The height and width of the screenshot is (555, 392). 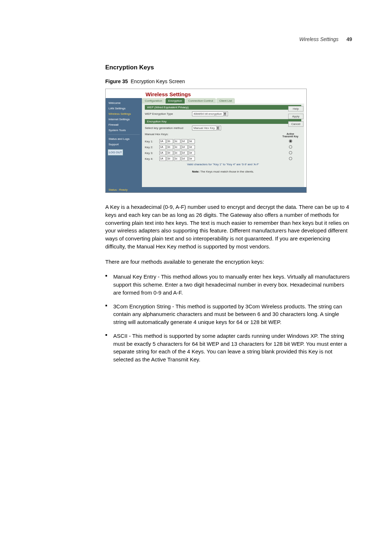 I want to click on sidebar-item-welcome: Welcome, so click(x=124, y=103).